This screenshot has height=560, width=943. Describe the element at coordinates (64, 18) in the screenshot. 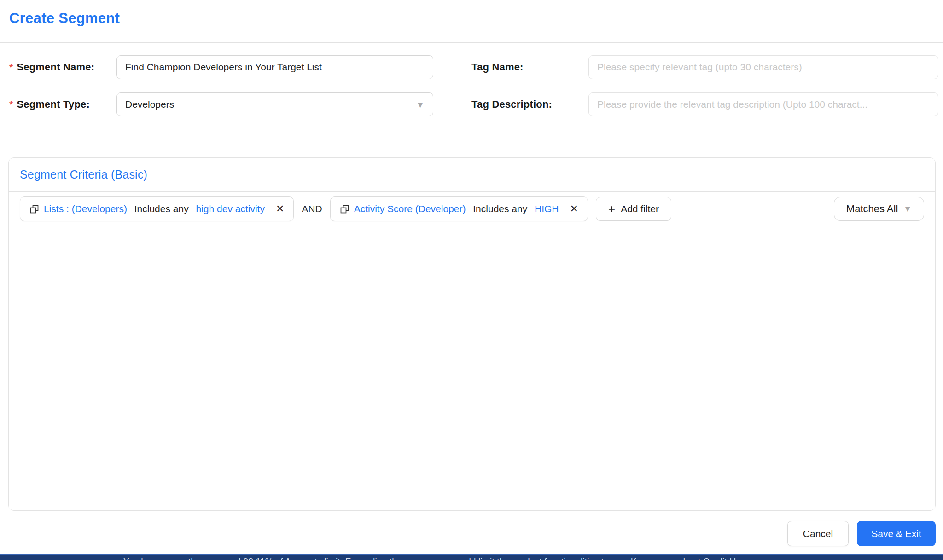

I see `page-title: Create Segment` at that location.